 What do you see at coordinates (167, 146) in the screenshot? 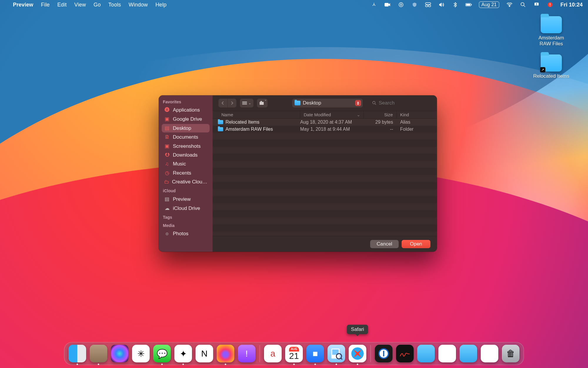
I see `folder-icon: ▣` at bounding box center [167, 146].